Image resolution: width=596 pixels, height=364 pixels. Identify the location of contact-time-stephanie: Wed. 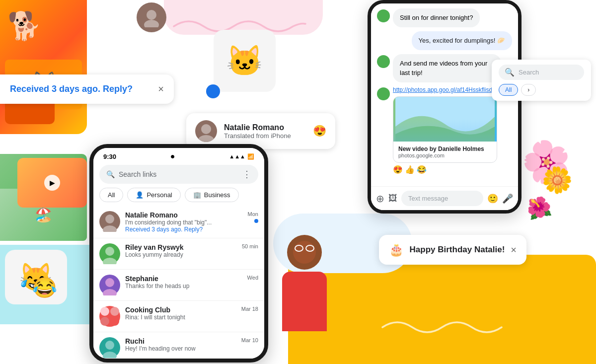
(253, 278).